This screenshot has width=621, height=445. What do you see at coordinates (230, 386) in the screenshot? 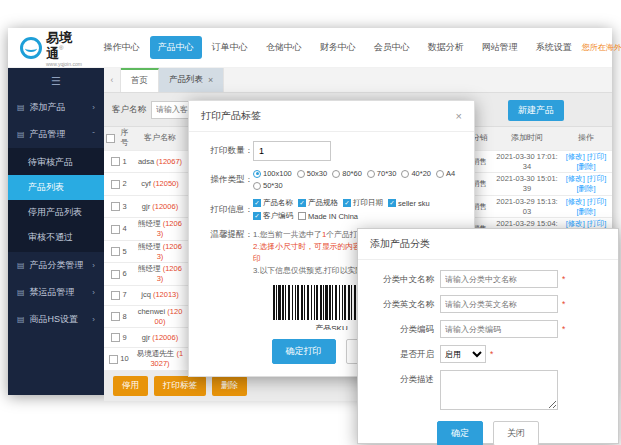
I see `footer-button-2: 删除` at bounding box center [230, 386].